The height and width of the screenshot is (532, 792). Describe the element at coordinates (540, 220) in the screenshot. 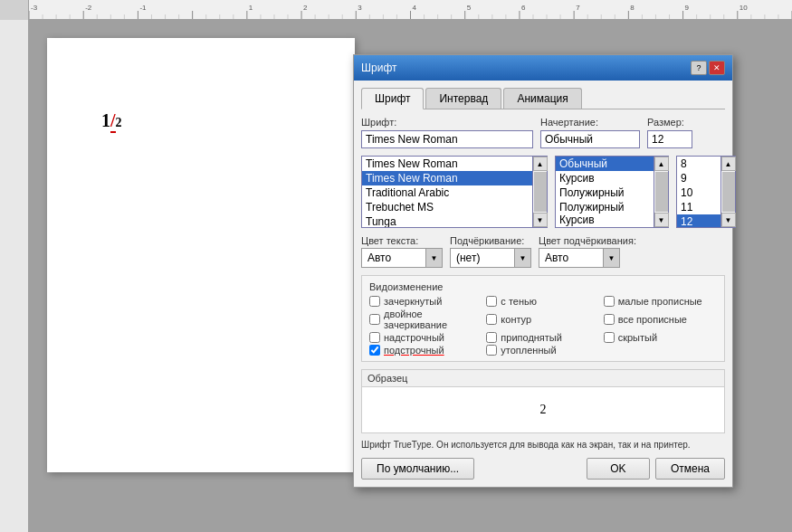

I see `scroll-down-arrow: ▼` at that location.